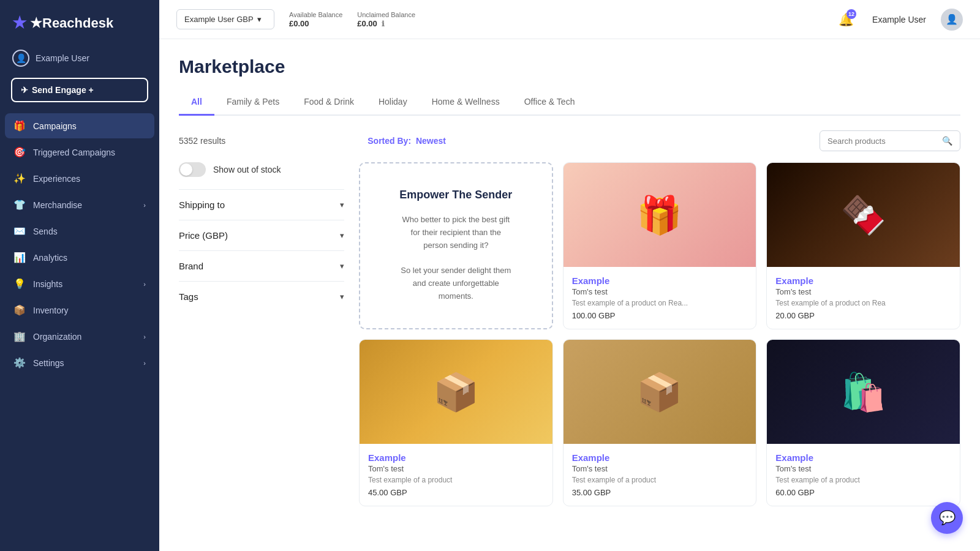 The width and height of the screenshot is (980, 551). What do you see at coordinates (386, 23) in the screenshot?
I see `unclaimed-balance-value: £0.00 ℹ` at bounding box center [386, 23].